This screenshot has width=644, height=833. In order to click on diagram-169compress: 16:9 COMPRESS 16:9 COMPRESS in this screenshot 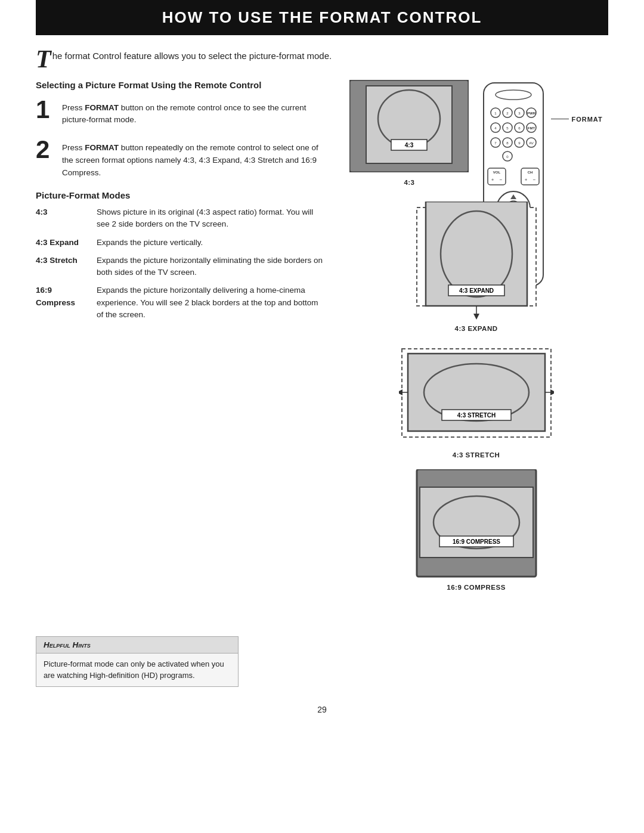, I will do `click(476, 533)`.